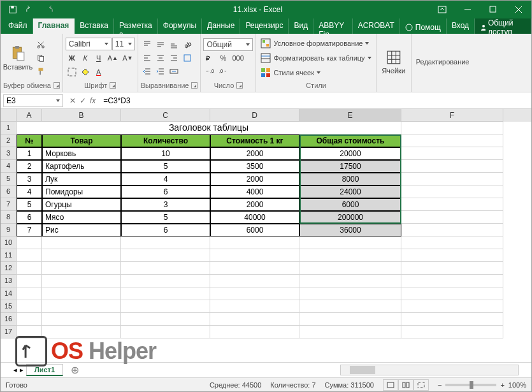 Image resolution: width=532 pixels, height=392 pixels. I want to click on align-top-icon, so click(147, 45).